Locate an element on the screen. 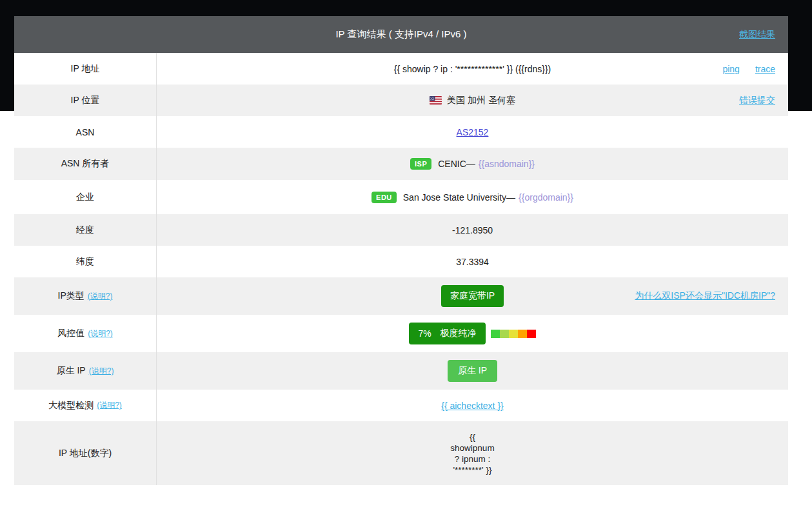  ai-check-result-link: {{ aichecktext }} is located at coordinates (472, 406).